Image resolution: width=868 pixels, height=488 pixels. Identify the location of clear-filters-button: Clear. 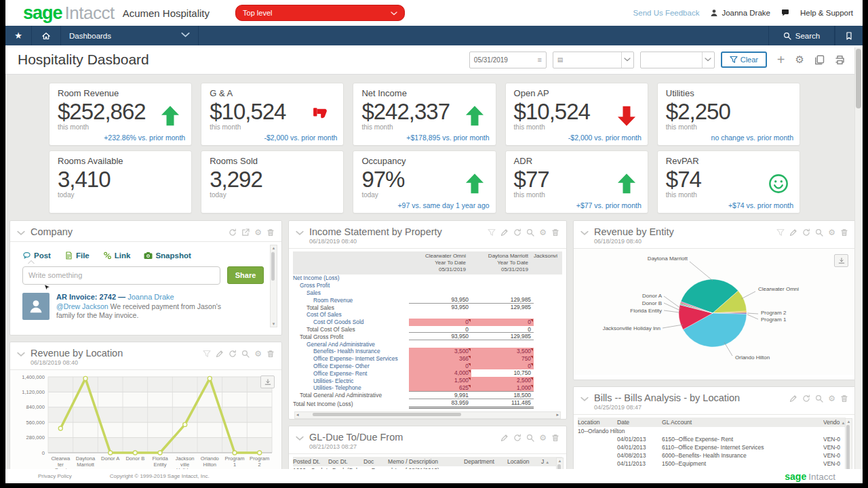
(744, 60).